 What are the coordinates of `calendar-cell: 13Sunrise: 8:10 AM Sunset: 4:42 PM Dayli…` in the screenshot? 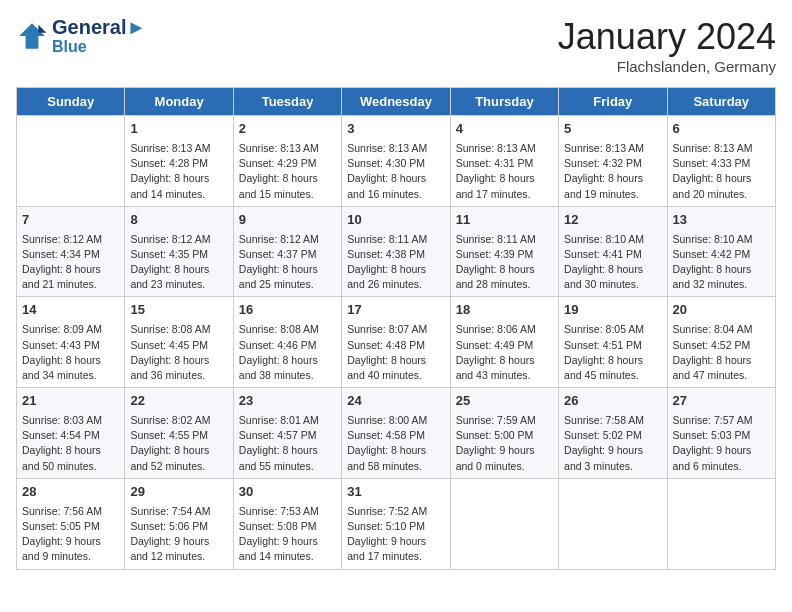 It's located at (721, 252).